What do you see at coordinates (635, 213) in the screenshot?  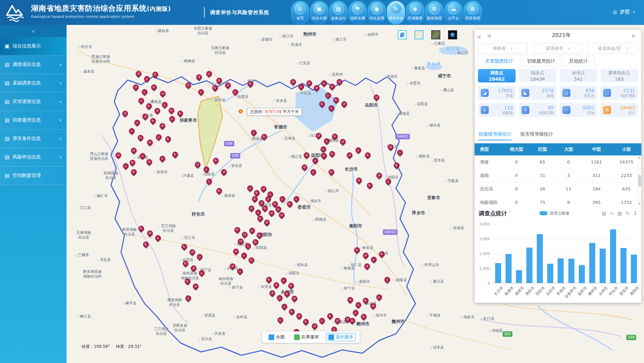 I see `download-icon: ↧` at bounding box center [635, 213].